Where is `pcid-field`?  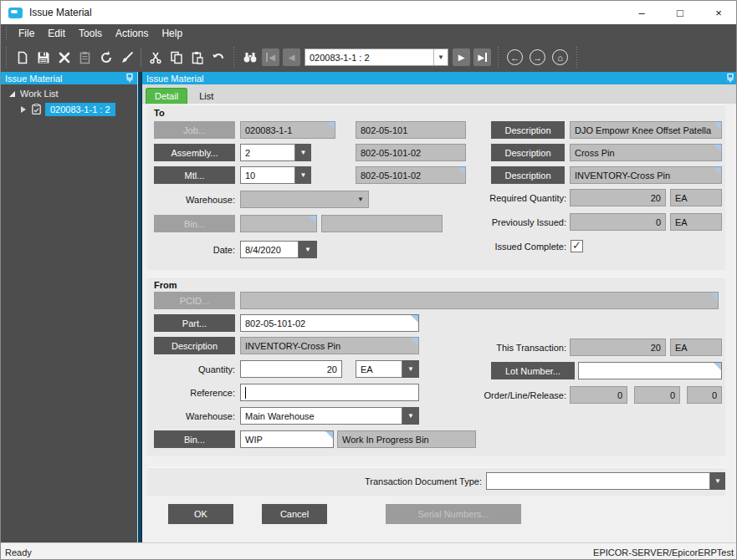 pcid-field is located at coordinates (479, 301).